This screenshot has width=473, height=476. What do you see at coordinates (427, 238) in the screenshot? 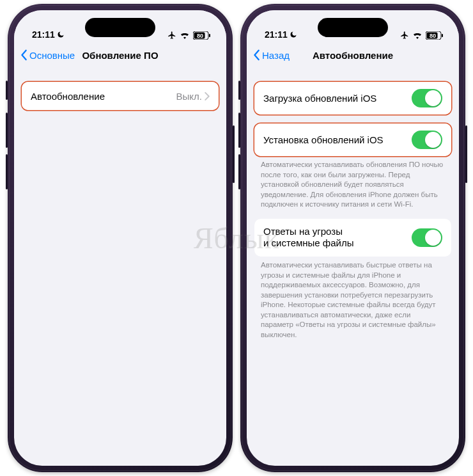
I see `toggle-security-responses` at bounding box center [427, 238].